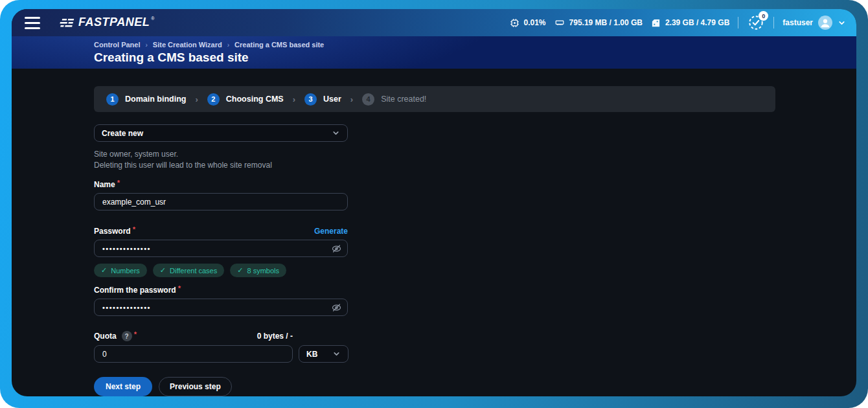 This screenshot has height=408, width=868. I want to click on name-input, so click(221, 202).